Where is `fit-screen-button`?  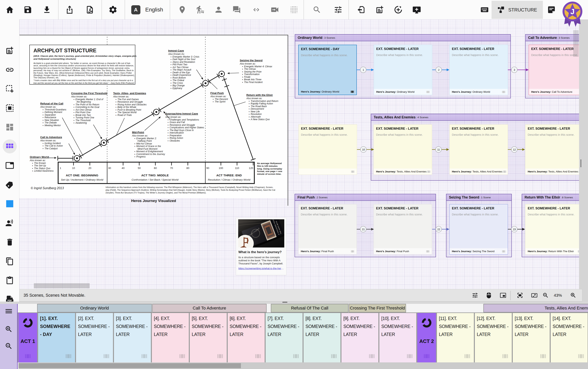
fit-screen-button is located at coordinates (534, 295).